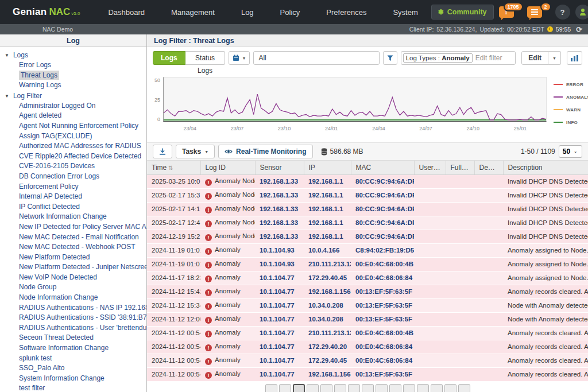 The width and height of the screenshot is (588, 392). What do you see at coordinates (74, 258) in the screenshot?
I see `sidebar-item-new-platform-detected: New Platform Detected` at bounding box center [74, 258].